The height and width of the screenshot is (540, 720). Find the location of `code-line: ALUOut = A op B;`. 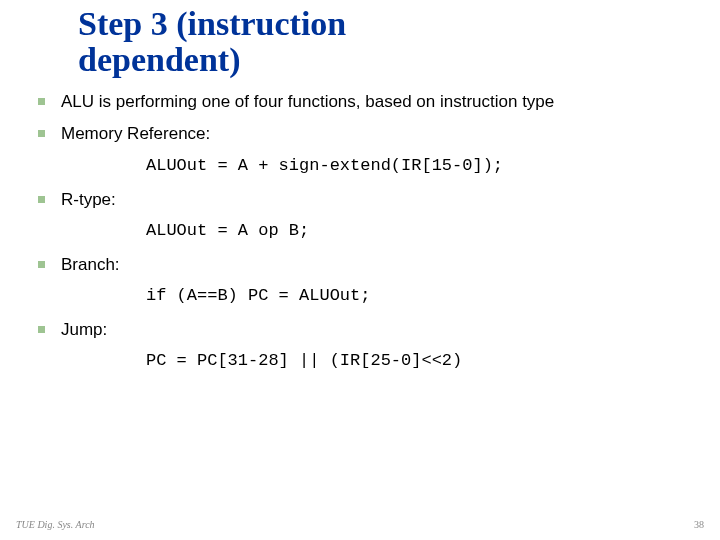

code-line: ALUOut = A op B; is located at coordinates (379, 230).